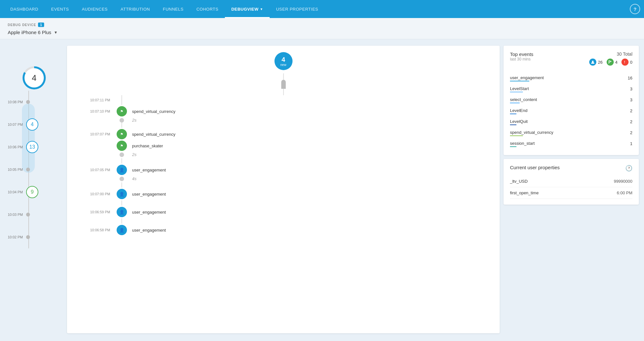 The height and width of the screenshot is (341, 644). Describe the element at coordinates (94, 111) in the screenshot. I see `event-time-10071000: 10:07:10 PM` at that location.